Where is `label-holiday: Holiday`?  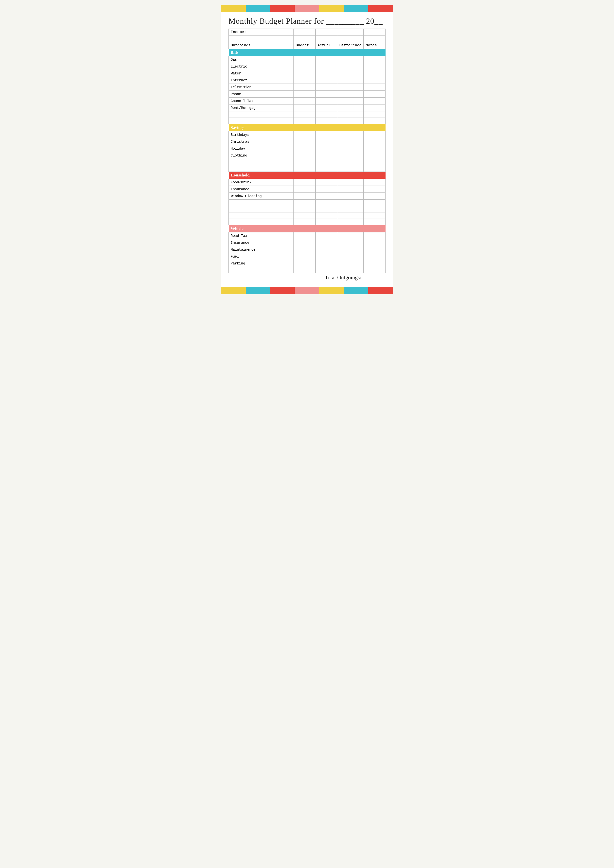 label-holiday: Holiday is located at coordinates (261, 149).